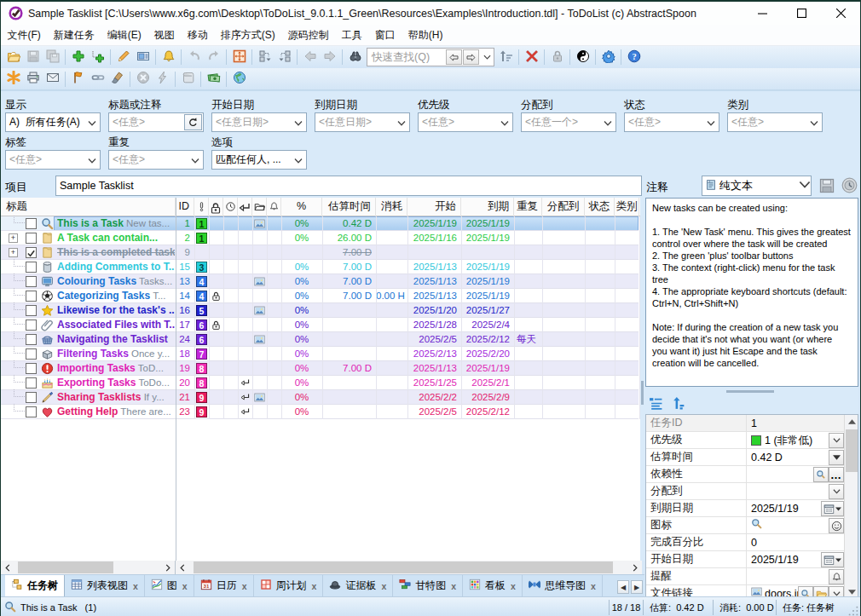  Describe the element at coordinates (637, 587) in the screenshot. I see `tab-scroll-right-button: ▶` at that location.